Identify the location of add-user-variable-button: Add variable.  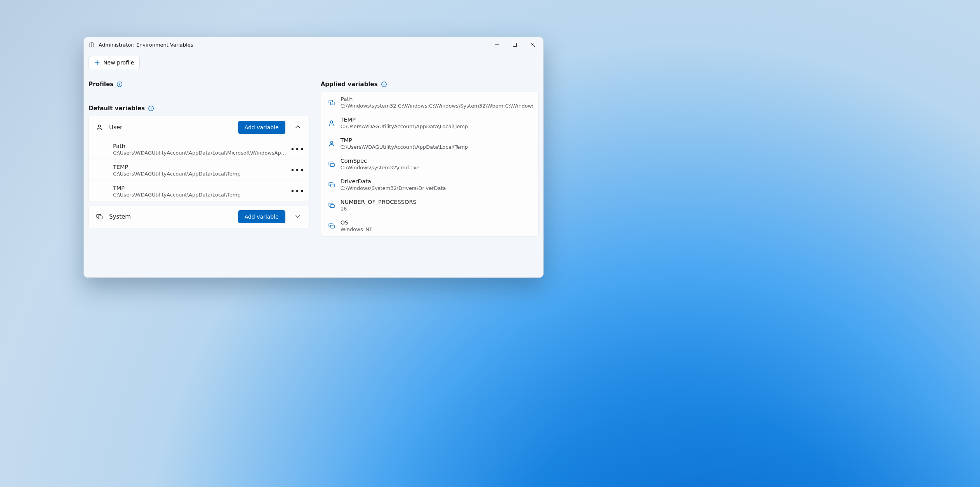
(262, 127).